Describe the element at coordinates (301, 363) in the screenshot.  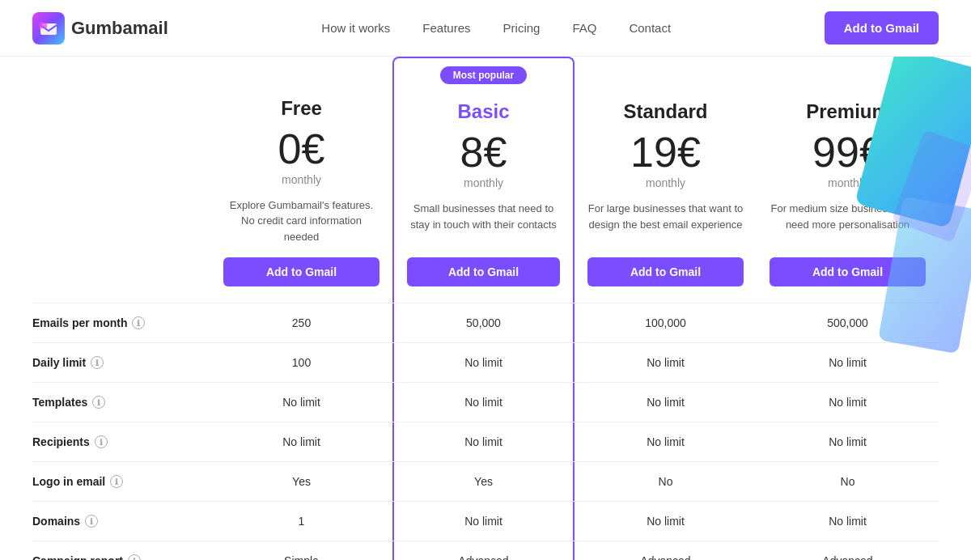
I see `feature-value-1-0: 100` at that location.